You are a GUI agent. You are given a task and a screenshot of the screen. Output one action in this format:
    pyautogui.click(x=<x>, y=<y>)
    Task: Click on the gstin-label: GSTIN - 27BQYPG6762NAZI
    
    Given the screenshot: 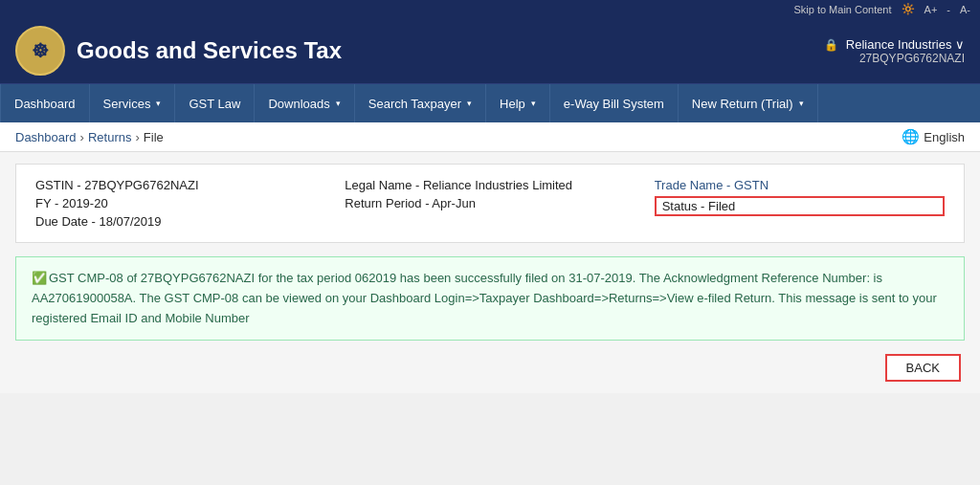 What is the action you would take?
    pyautogui.click(x=180, y=186)
    